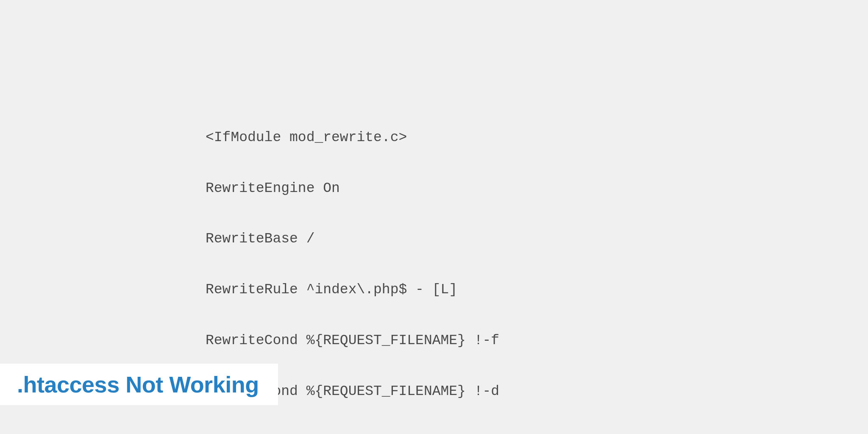  What do you see at coordinates (138, 384) in the screenshot?
I see `page-title: .htaccess Not Working` at bounding box center [138, 384].